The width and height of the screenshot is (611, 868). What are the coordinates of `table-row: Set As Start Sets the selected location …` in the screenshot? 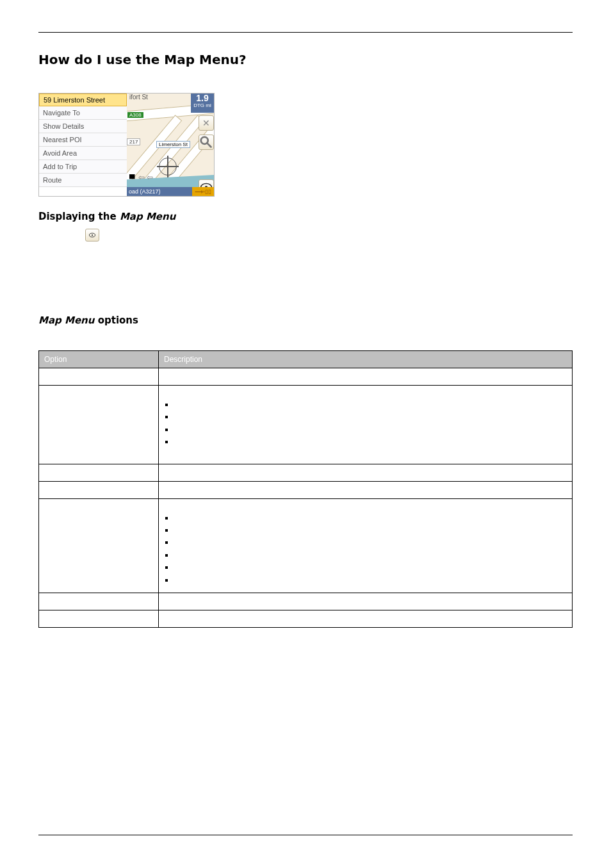 It's located at (306, 601).